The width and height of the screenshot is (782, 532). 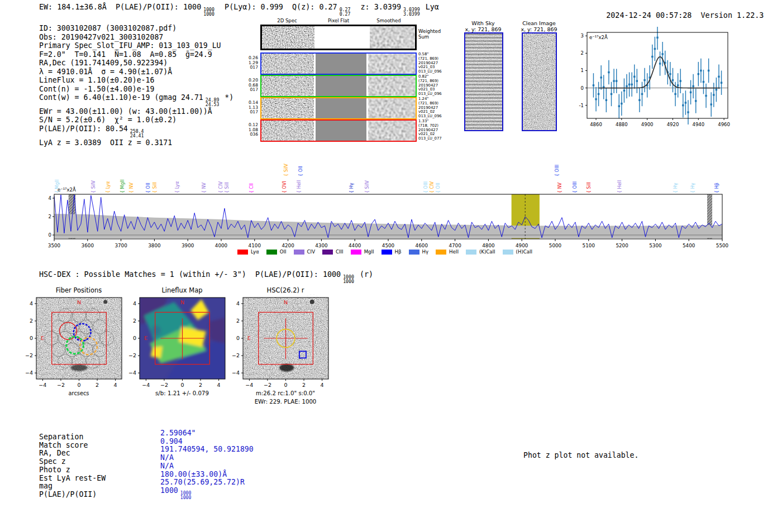 I want to click on svg-text: 5100, so click(x=589, y=246).